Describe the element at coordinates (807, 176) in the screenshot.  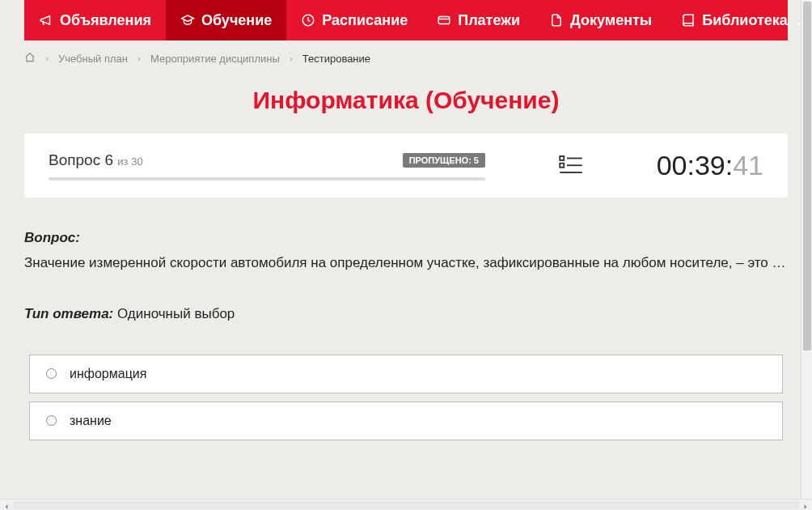
I see `scrollbar-thumb` at that location.